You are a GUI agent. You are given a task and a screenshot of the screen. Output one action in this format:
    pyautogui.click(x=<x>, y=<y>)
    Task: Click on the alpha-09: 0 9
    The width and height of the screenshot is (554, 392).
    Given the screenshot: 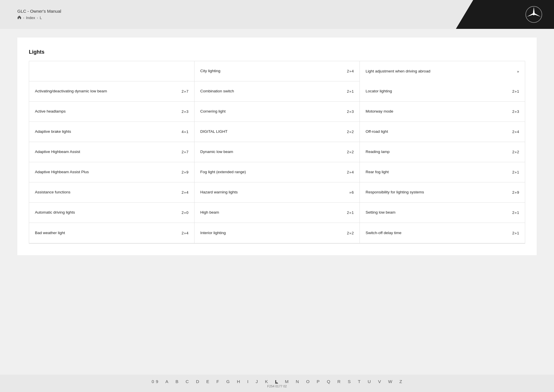 What is the action you would take?
    pyautogui.click(x=155, y=382)
    